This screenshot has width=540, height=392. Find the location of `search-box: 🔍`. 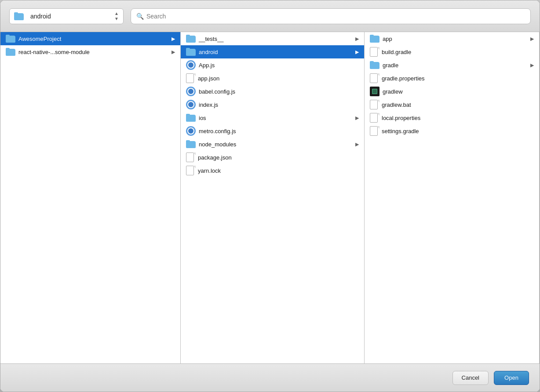

search-box: 🔍 is located at coordinates (331, 16).